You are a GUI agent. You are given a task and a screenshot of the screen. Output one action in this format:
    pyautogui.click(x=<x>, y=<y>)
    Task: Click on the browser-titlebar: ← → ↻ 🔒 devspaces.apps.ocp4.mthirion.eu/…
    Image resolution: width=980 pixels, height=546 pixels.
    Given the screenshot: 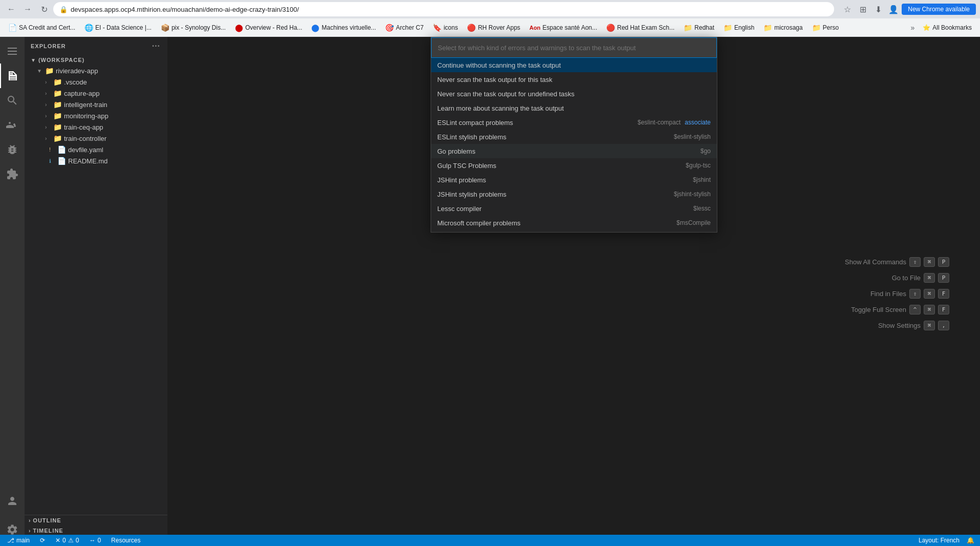 What is the action you would take?
    pyautogui.click(x=490, y=9)
    